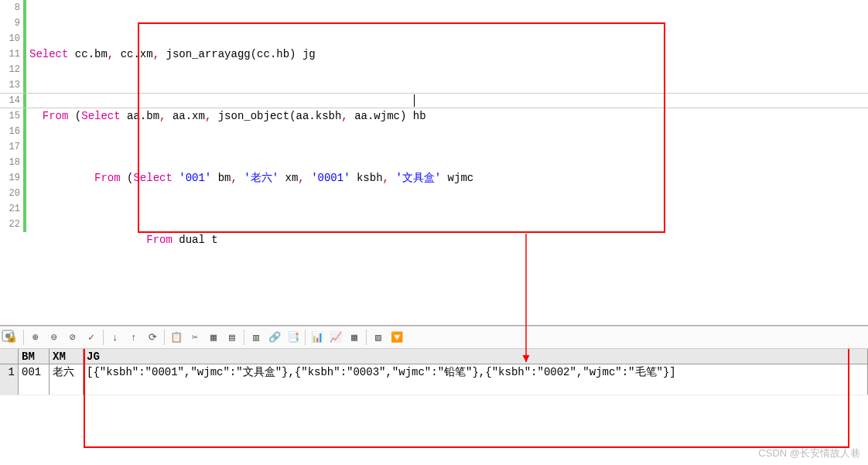  What do you see at coordinates (152, 337) in the screenshot?
I see `toolbar-button: ⟳` at bounding box center [152, 337].